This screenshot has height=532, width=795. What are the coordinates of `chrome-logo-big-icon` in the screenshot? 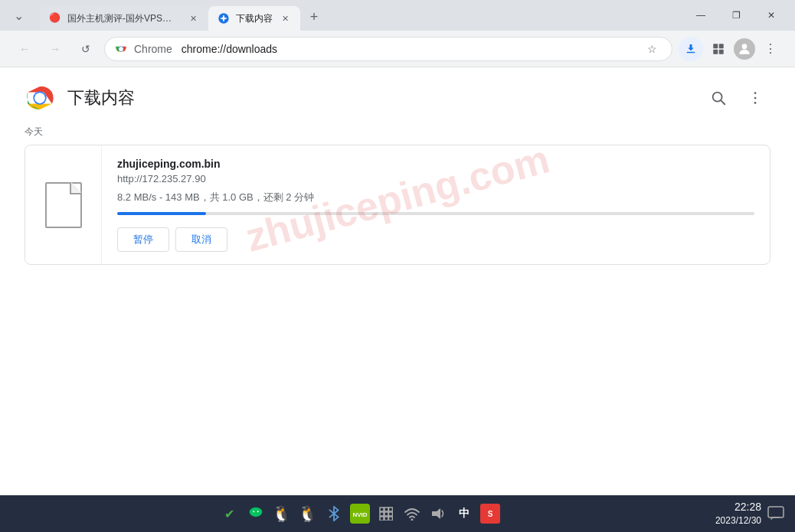 It's located at (40, 98).